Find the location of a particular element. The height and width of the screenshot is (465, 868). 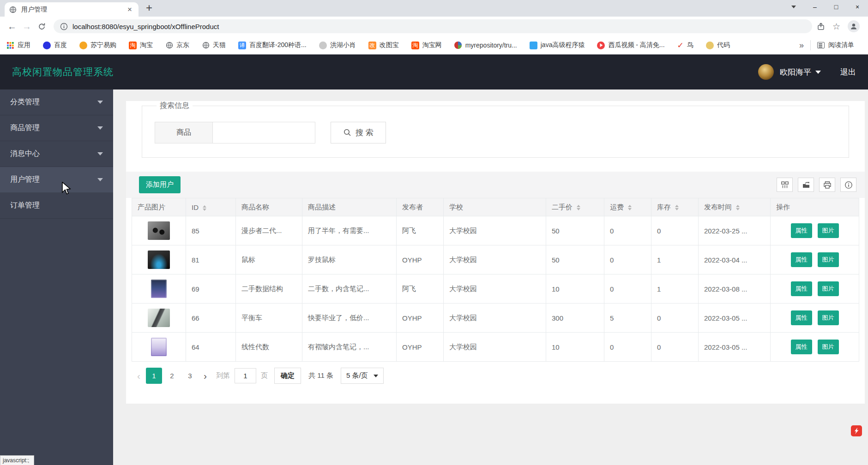

user-dropdown-chevron-icon is located at coordinates (818, 72).